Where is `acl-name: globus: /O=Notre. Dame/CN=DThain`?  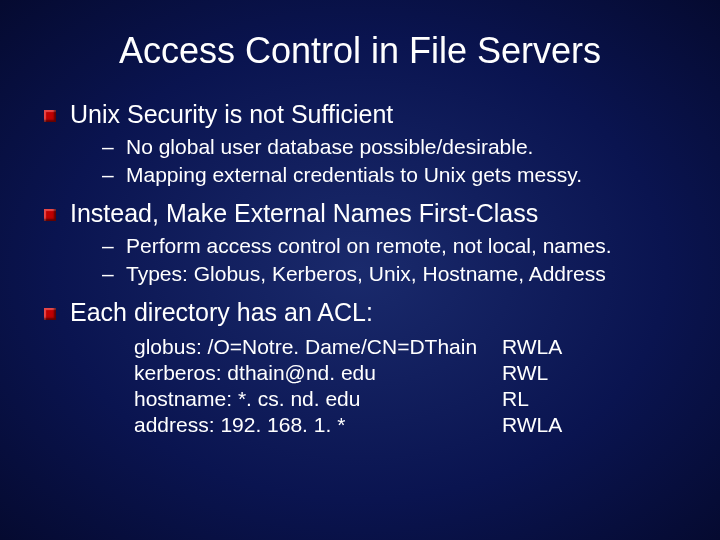
acl-name: globus: /O=Notre. Dame/CN=DThain is located at coordinates (314, 347).